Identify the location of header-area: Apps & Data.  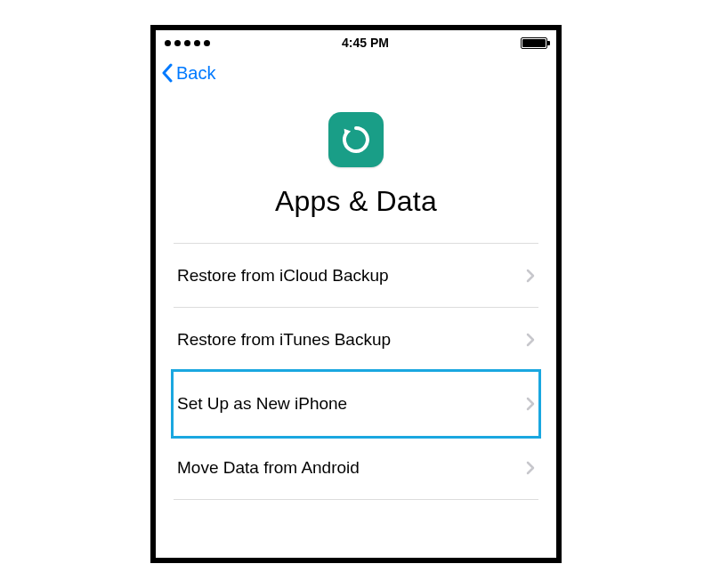
(356, 167).